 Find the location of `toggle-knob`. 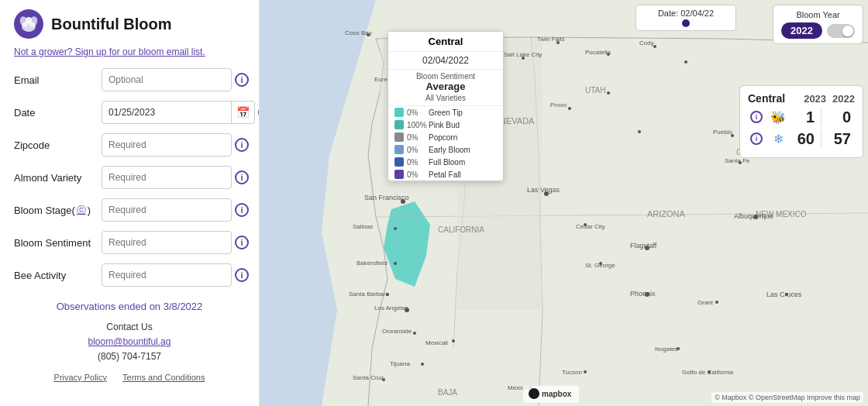

toggle-knob is located at coordinates (848, 31).